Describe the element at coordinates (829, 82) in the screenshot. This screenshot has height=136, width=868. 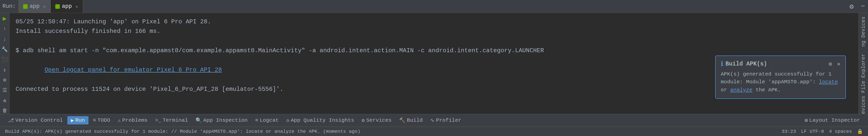
I see `locate-link: locate` at that location.